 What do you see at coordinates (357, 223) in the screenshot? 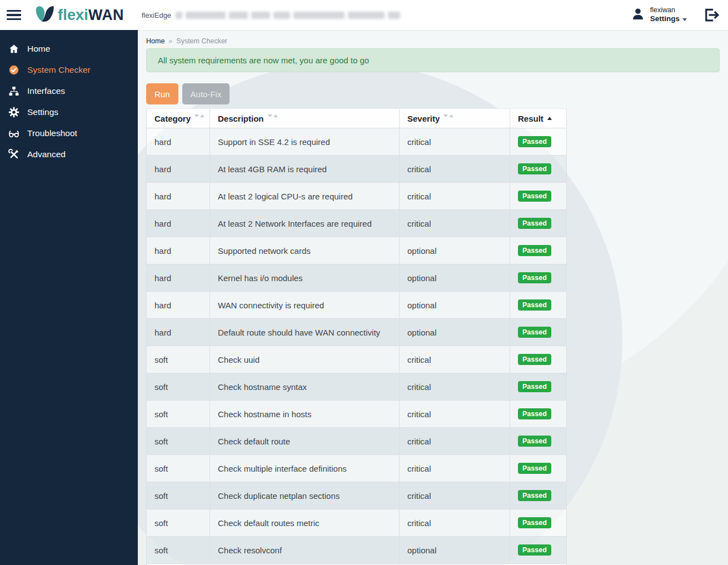
I see `table-row: hard At least 2 Network Interfaces are r…` at bounding box center [357, 223].